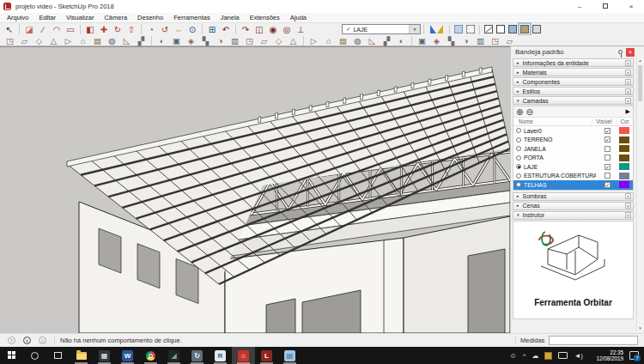 Image resolution: width=644 pixels, height=364 pixels. I want to click on menu-item-arquivo: Arquivo, so click(17, 18).